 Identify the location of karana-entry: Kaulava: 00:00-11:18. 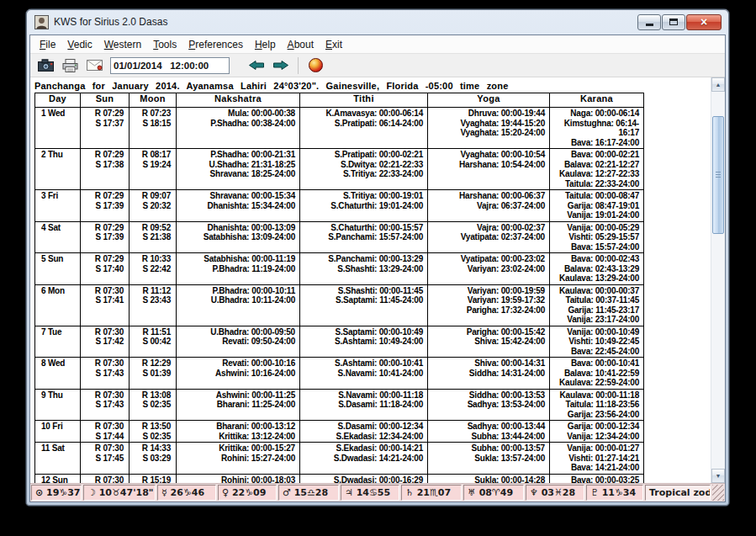
(595, 395).